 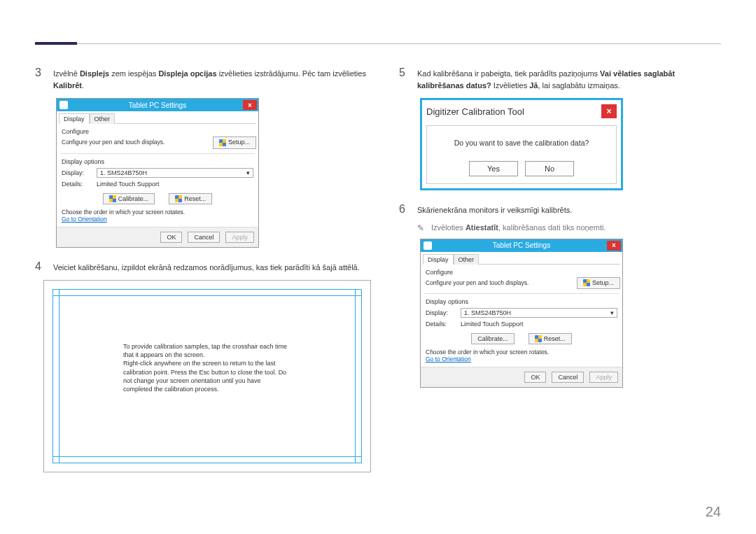 What do you see at coordinates (158, 173) in the screenshot?
I see `tablet-pc-settings-dialog: Tablet PC Settings × Display Other Confi…` at bounding box center [158, 173].